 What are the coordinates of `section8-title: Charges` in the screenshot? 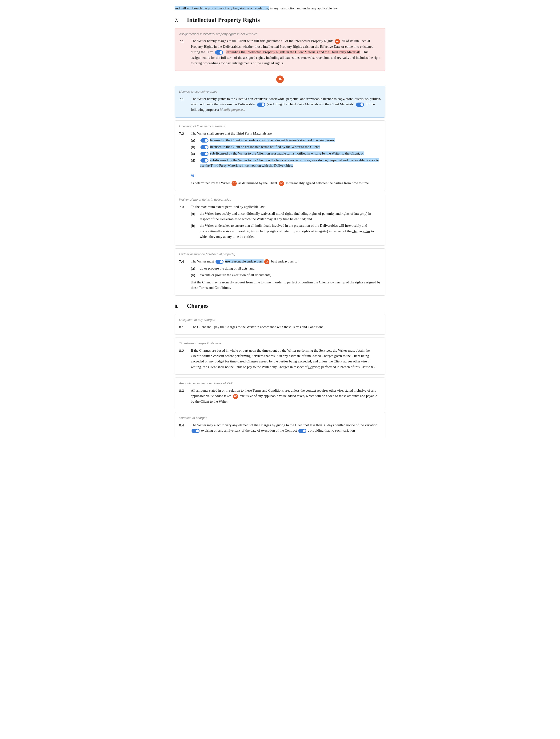 It's located at (198, 306).